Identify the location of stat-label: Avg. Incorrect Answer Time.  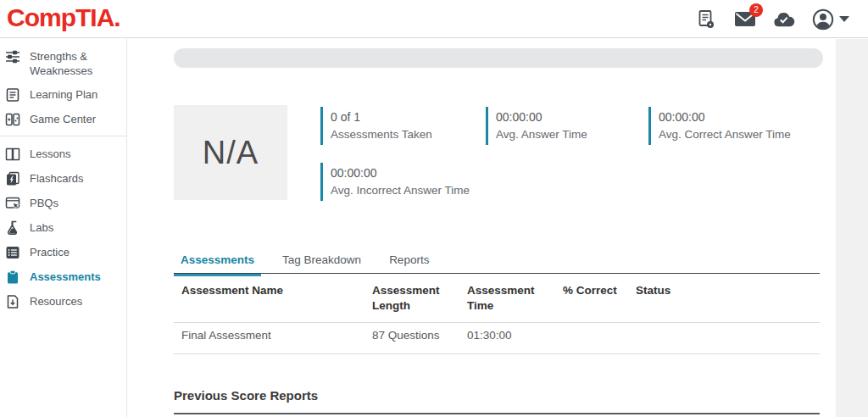
(400, 190).